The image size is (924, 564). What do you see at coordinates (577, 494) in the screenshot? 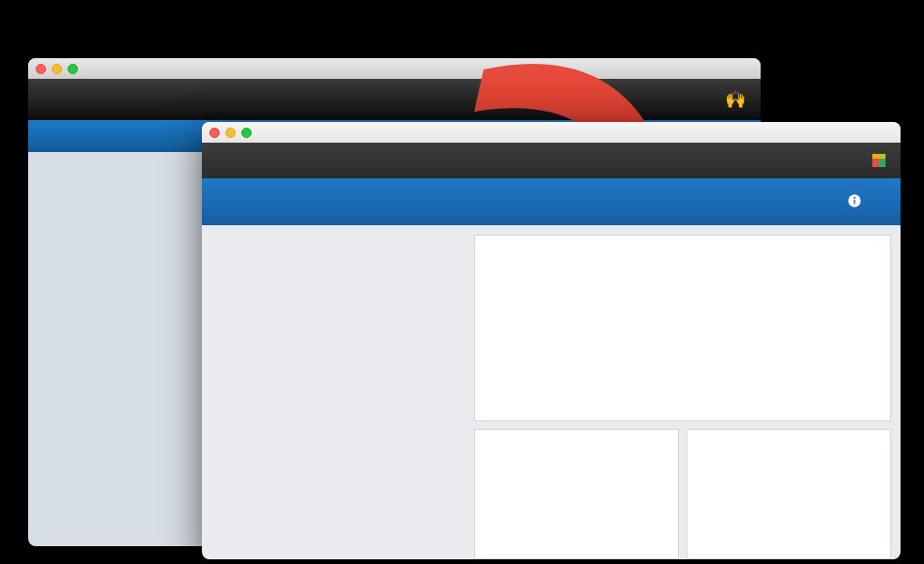
I see `best-sellers-chart` at bounding box center [577, 494].